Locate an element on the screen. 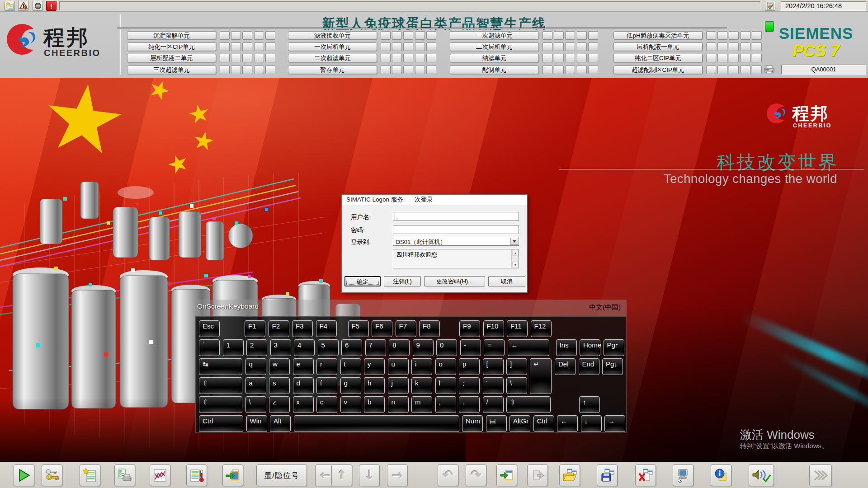 The height and width of the screenshot is (488, 868). key-9: 9 is located at coordinates (423, 348).